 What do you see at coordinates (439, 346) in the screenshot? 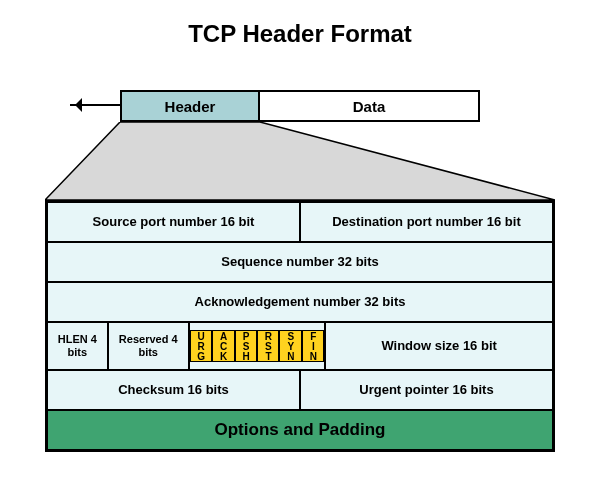
I see `field-window: Window size 16 bit` at bounding box center [439, 346].